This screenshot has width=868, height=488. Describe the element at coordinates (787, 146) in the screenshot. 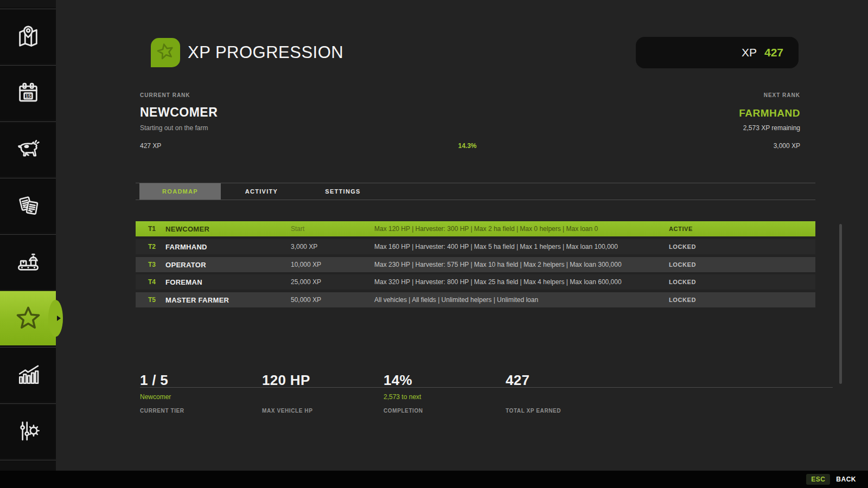

I see `progress-target-xp: 3,000 XP` at that location.